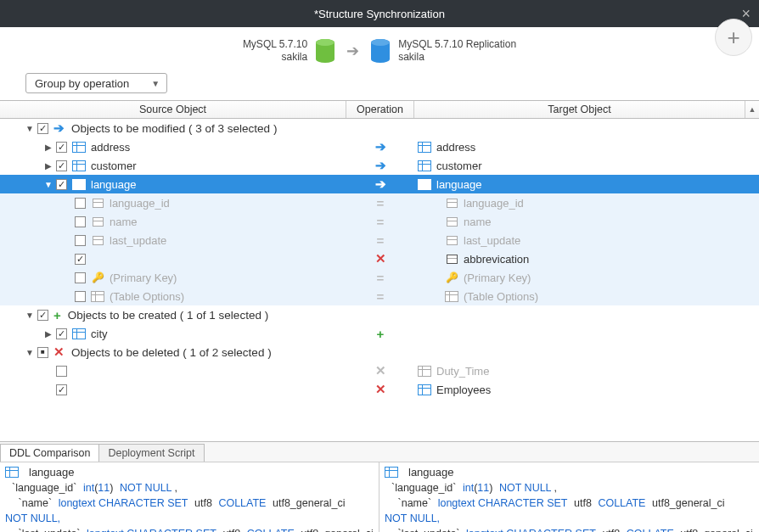  Describe the element at coordinates (752, 109) in the screenshot. I see `scroll-up-icon: ▲` at that location.